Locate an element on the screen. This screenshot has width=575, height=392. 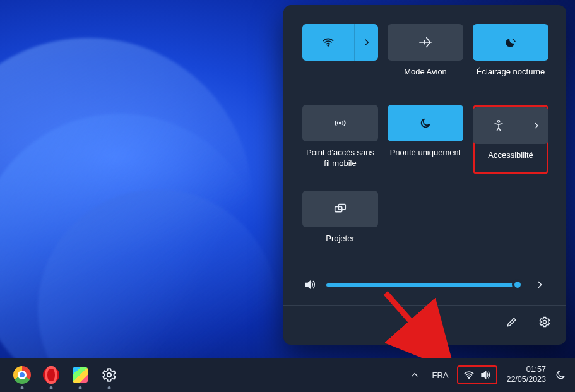
notification-center-button is located at coordinates (558, 375).